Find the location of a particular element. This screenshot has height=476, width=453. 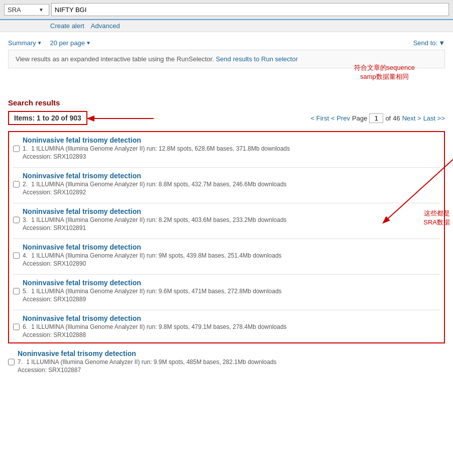

result-body-3: Noninvasive fetal trisomy detection 3. 1… is located at coordinates (231, 219).